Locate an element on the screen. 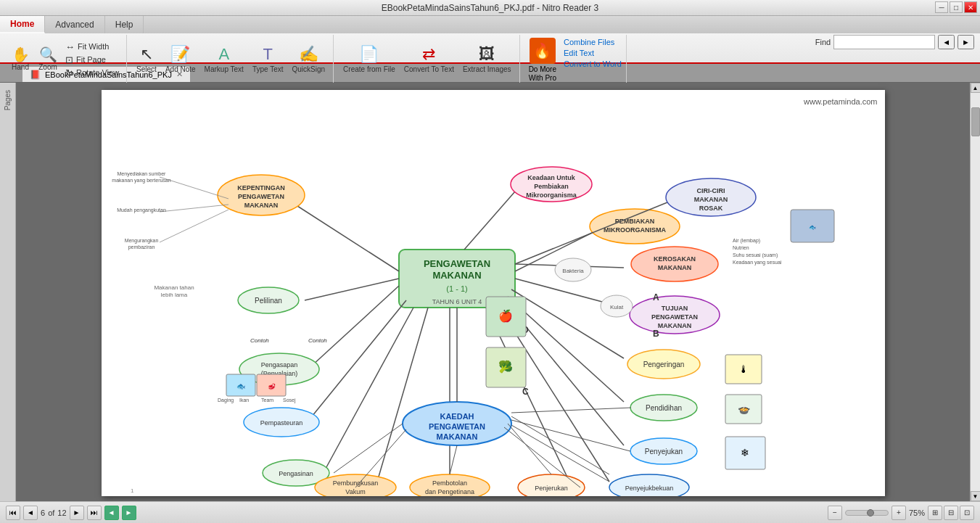 This screenshot has height=523, width=980. scroll-thumb is located at coordinates (976, 122).